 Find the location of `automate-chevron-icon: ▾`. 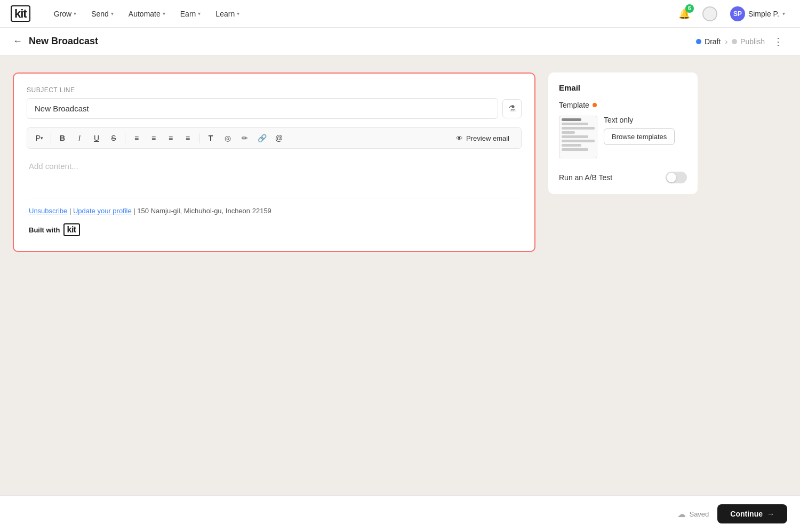

automate-chevron-icon: ▾ is located at coordinates (164, 14).